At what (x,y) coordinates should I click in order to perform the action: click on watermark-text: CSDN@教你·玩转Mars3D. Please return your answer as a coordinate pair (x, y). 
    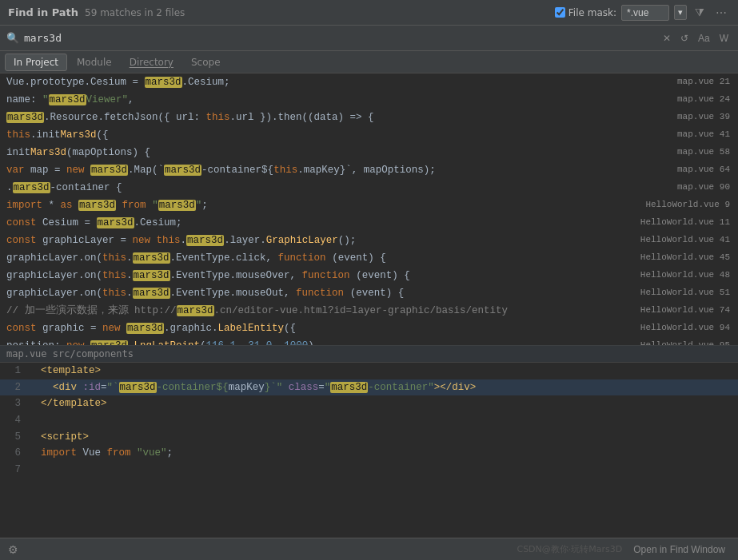
    Looking at the image, I should click on (569, 550).